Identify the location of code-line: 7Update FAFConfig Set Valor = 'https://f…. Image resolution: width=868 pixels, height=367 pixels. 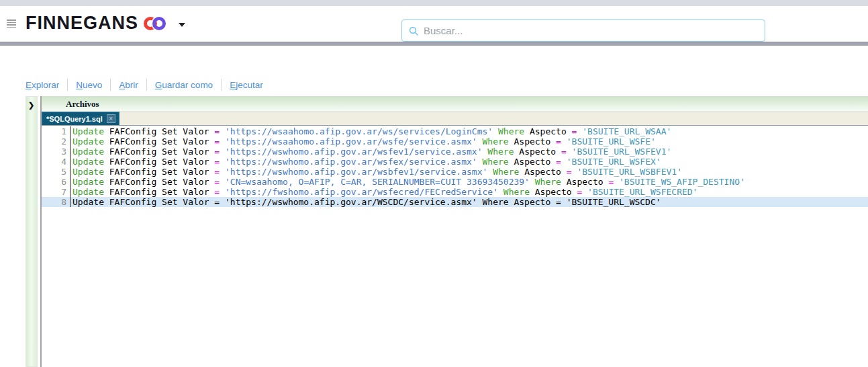
(455, 192).